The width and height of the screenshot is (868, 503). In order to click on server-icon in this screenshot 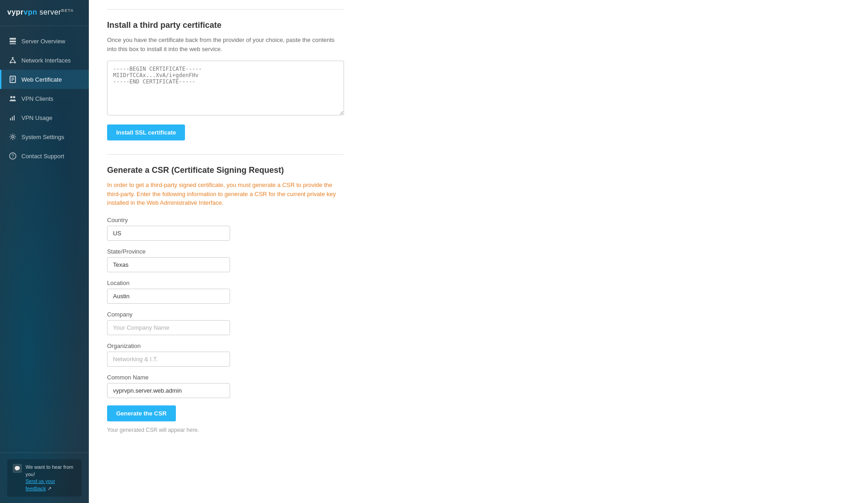, I will do `click(13, 41)`.